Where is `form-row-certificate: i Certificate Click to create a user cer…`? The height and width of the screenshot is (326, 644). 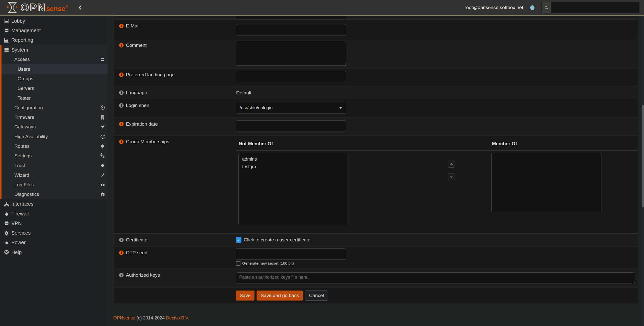
form-row-certificate: i Certificate Click to create a user cer… is located at coordinates (376, 240).